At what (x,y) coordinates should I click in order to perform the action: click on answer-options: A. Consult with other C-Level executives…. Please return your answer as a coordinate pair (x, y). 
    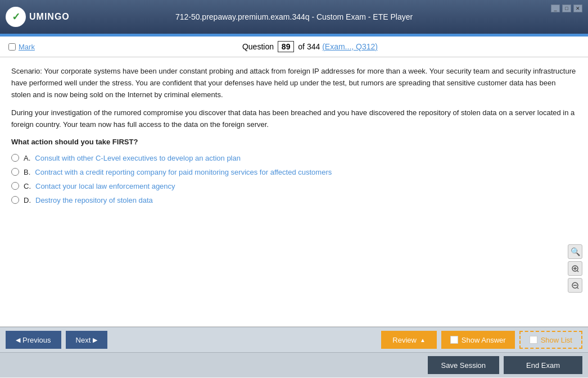
    Looking at the image, I should click on (294, 179).